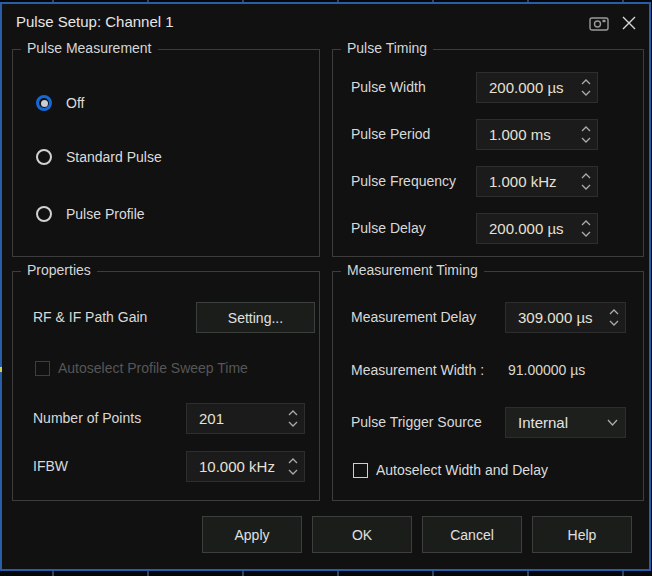 The width and height of the screenshot is (652, 576). What do you see at coordinates (246, 418) in the screenshot?
I see `number-of-points-field: 201` at bounding box center [246, 418].